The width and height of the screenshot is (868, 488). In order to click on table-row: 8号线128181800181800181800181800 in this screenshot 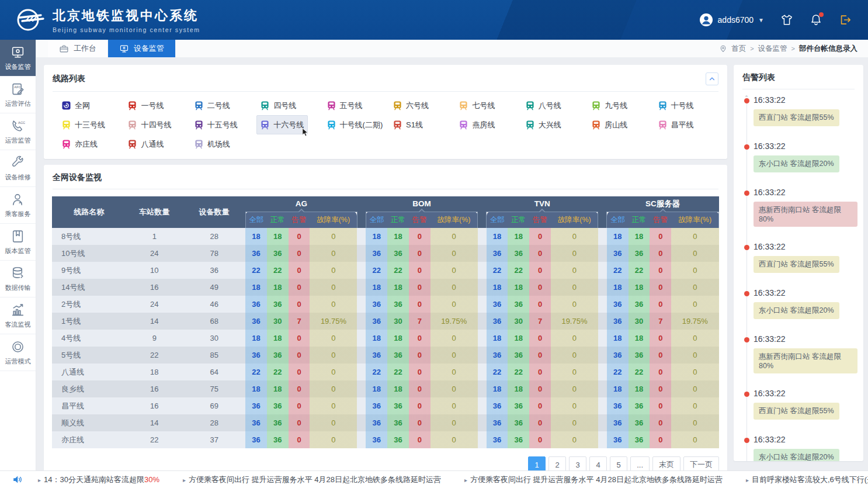, I will do `click(386, 236)`.